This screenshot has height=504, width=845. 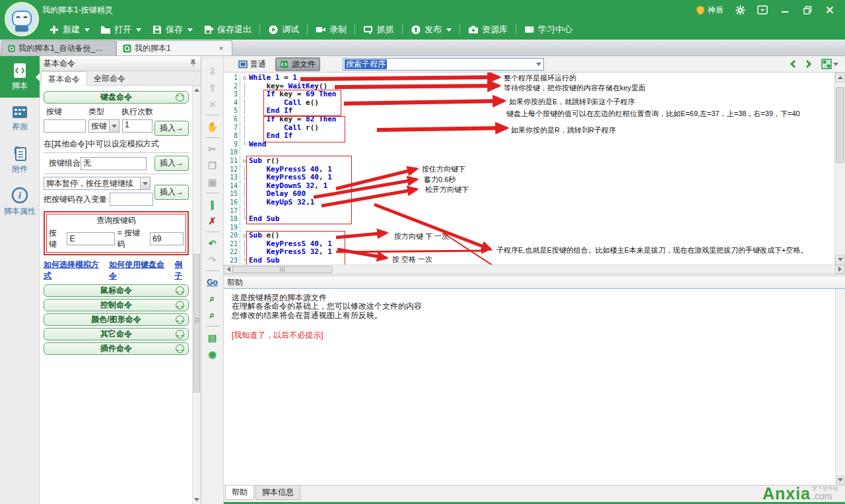 What do you see at coordinates (116, 305) in the screenshot?
I see `section-1: 控制命令⌃⌃` at bounding box center [116, 305].